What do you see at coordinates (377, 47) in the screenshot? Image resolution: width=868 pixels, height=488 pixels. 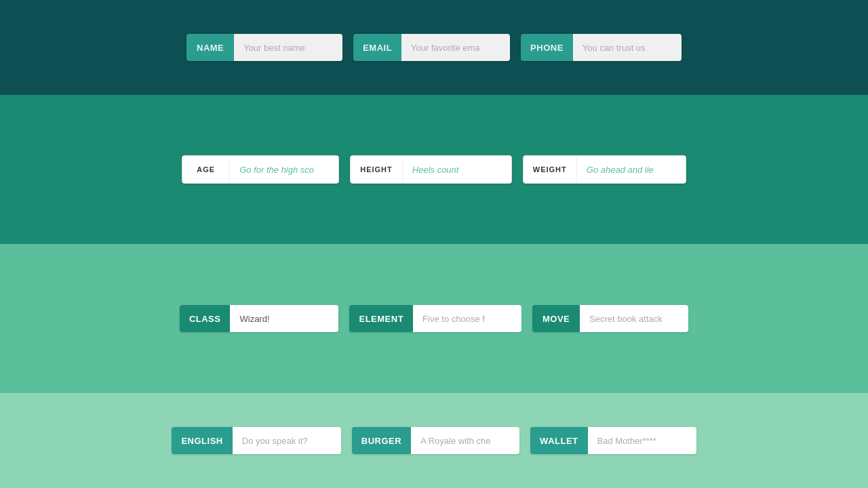 I see `email-label: Email` at bounding box center [377, 47].